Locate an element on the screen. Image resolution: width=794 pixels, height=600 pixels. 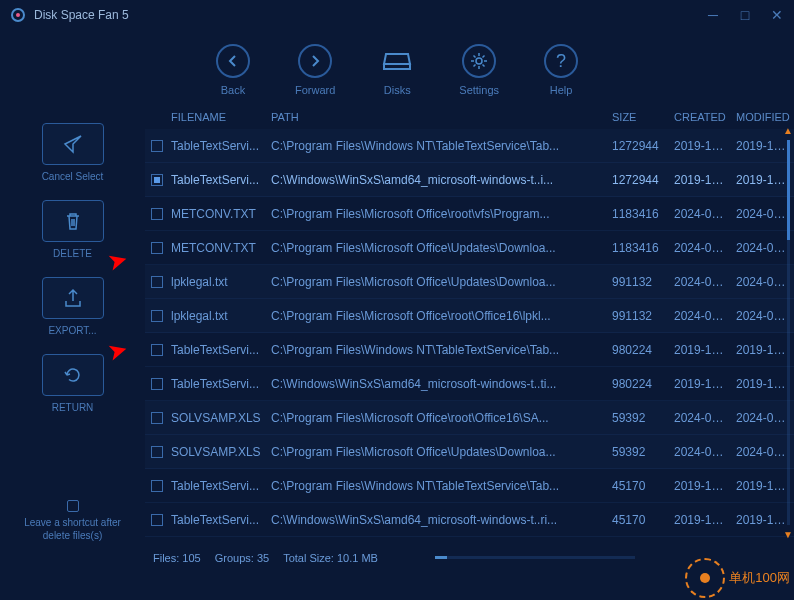
minimize-button: ─ is located at coordinates (713, 15).